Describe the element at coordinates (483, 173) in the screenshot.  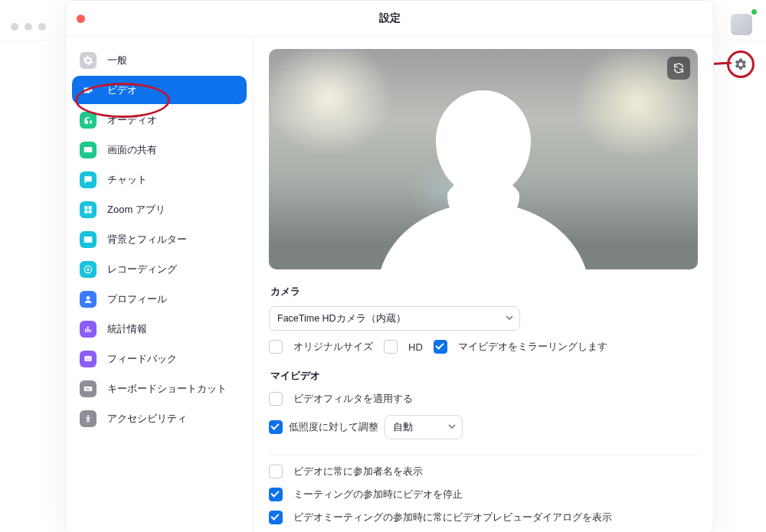
I see `avatar-silhouette-icon` at that location.